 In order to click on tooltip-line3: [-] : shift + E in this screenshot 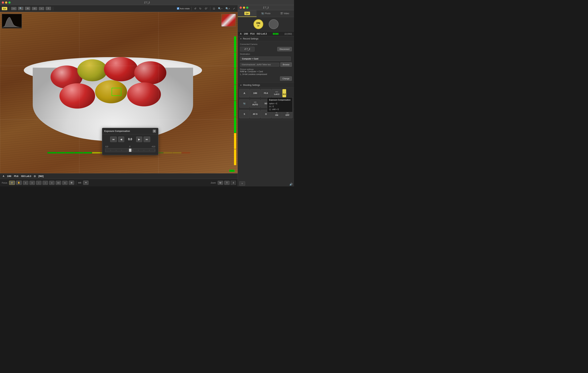, I will do `click(280, 109)`.